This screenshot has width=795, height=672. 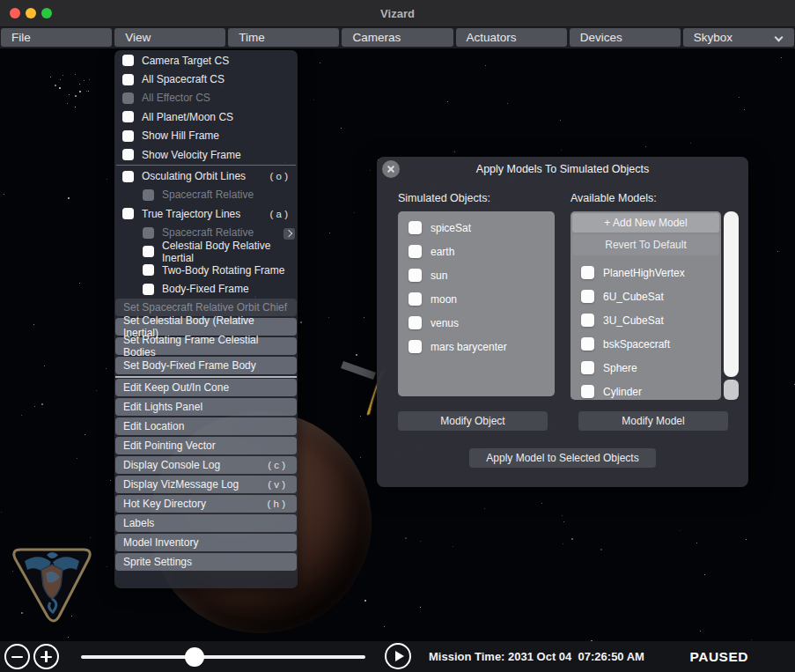 I want to click on menu-label: File, so click(x=21, y=37).